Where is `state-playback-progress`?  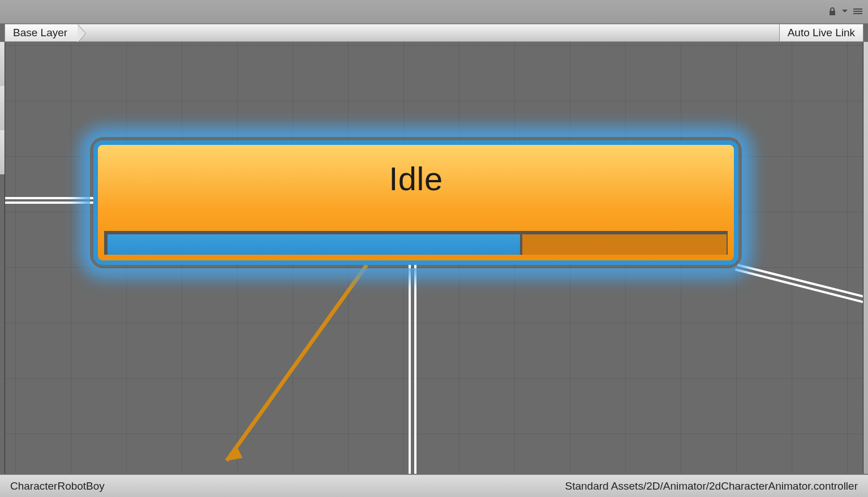 state-playback-progress is located at coordinates (416, 243).